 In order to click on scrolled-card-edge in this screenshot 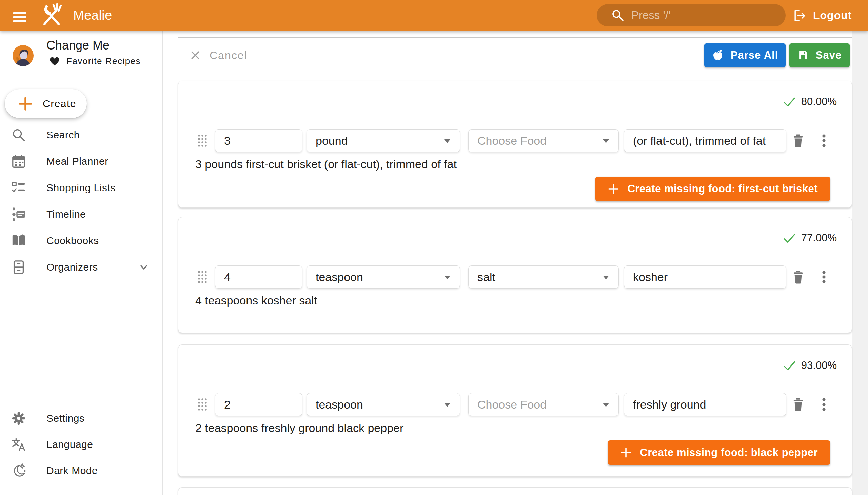, I will do `click(515, 38)`.